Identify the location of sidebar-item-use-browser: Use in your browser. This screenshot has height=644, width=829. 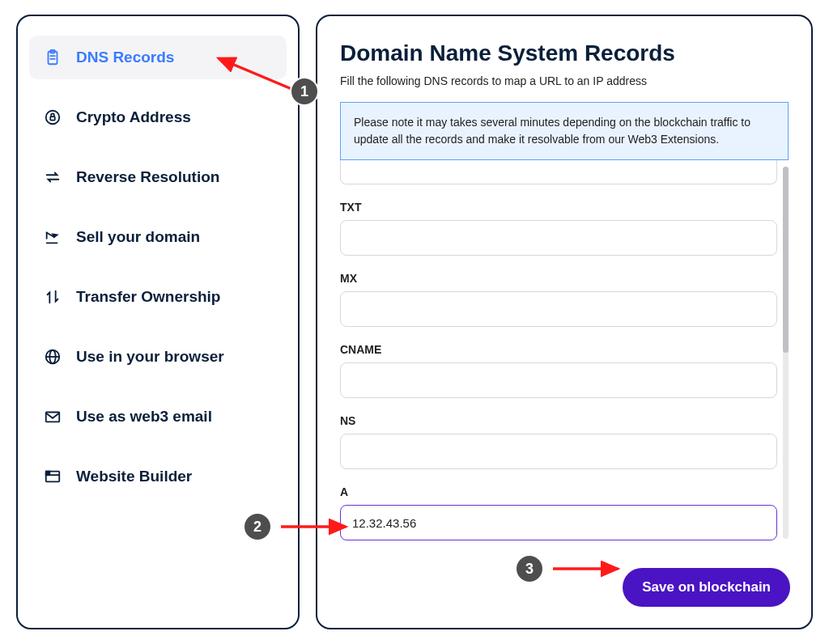
(158, 357).